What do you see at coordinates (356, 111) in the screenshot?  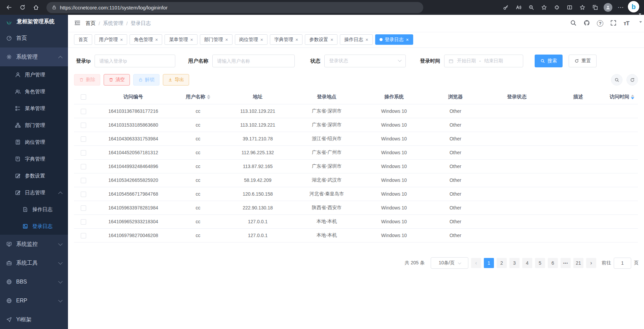 I see `table-row: 1641031367863177216 cc 113.102.129.221 广…` at bounding box center [356, 111].